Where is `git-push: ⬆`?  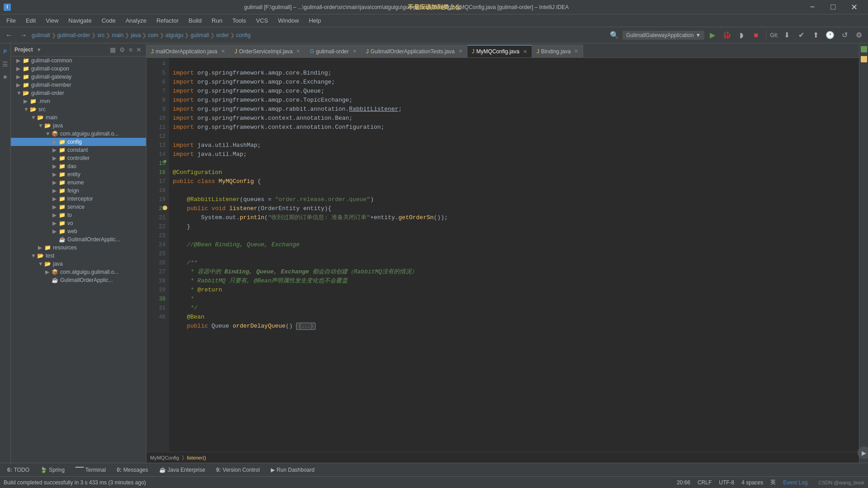
git-push: ⬆ is located at coordinates (816, 35).